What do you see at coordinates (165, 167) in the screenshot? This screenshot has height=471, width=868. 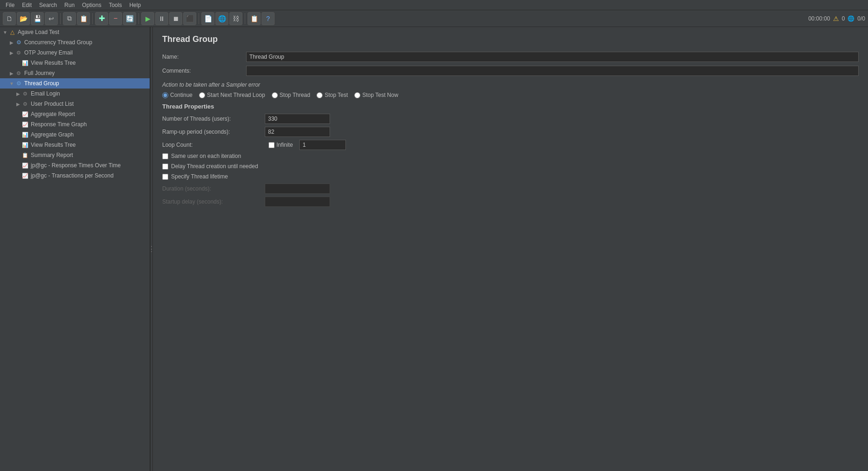 I see `delay-thread-checkbox` at bounding box center [165, 167].